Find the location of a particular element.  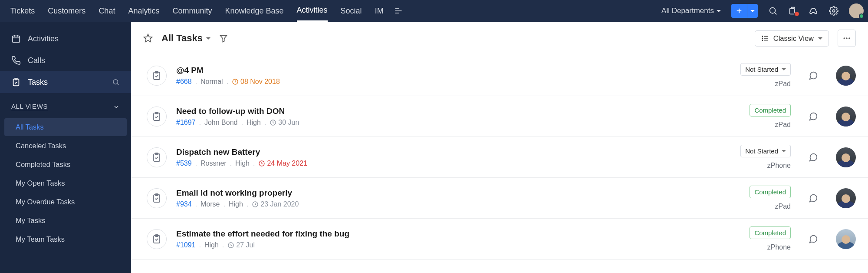

sidebar: ActivitiesCallsTasks ALL VIEWS All Tasks… is located at coordinates (66, 147).